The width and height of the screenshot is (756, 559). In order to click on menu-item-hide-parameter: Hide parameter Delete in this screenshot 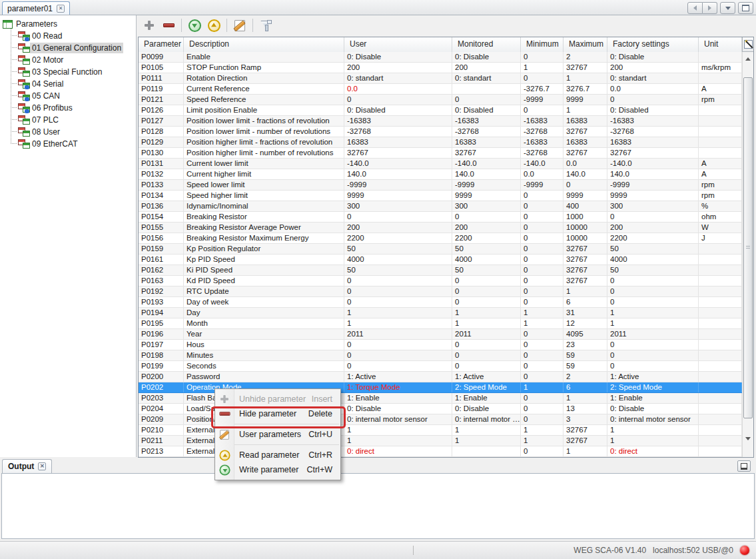, I will do `click(278, 414)`.